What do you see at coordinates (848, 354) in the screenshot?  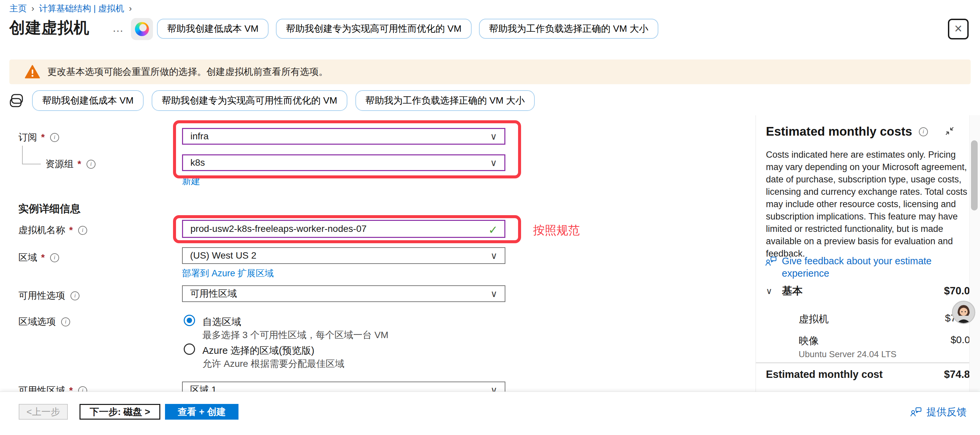 I see `cost-row-image-sub: Ubuntu Server 24.04 LTS` at bounding box center [848, 354].